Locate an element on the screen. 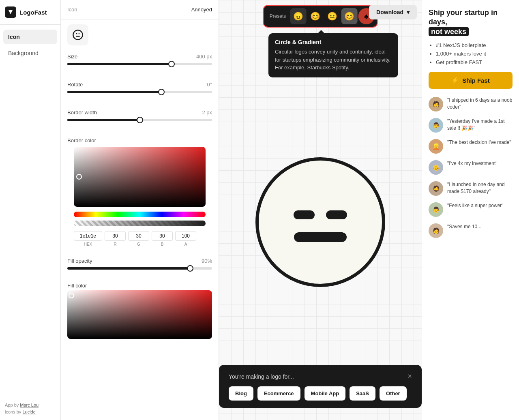  download-button: Download ▾ is located at coordinates (393, 12).